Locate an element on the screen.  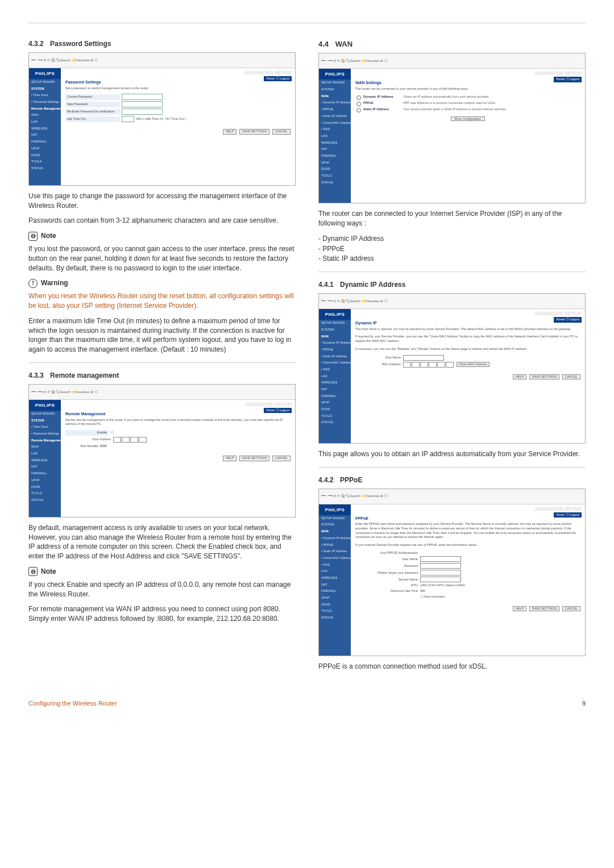
note-heading-2: ⊖ Note is located at coordinates (162, 571).